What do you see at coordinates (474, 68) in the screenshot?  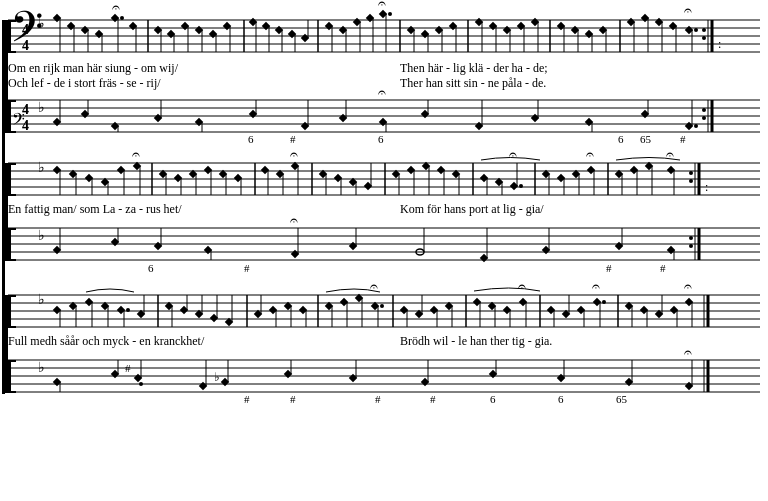 I see `svg-text:Then här - lig klä - der ha: Then här - lig klä - der ha - de;` at bounding box center [474, 68].